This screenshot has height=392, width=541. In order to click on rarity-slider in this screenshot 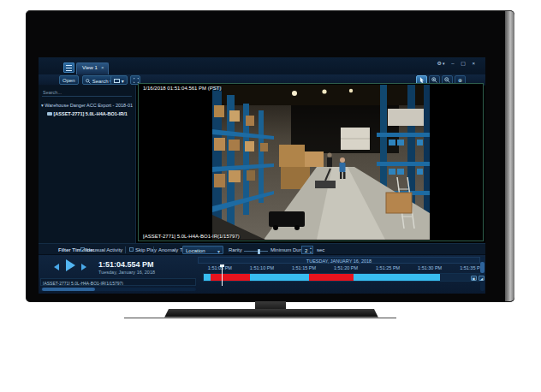, I will do `click(256, 252)`.